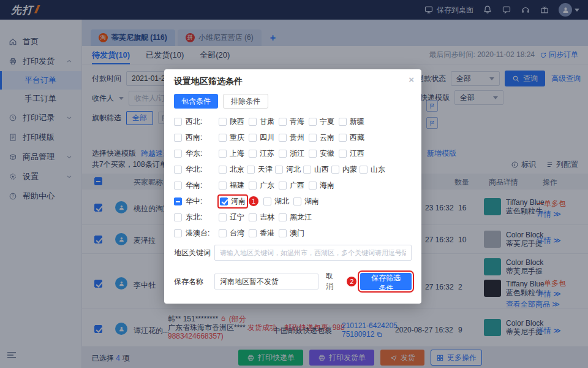 This screenshot has height=368, width=588. What do you see at coordinates (263, 121) in the screenshot?
I see `province-checkbox-item: 甘肃` at bounding box center [263, 121].